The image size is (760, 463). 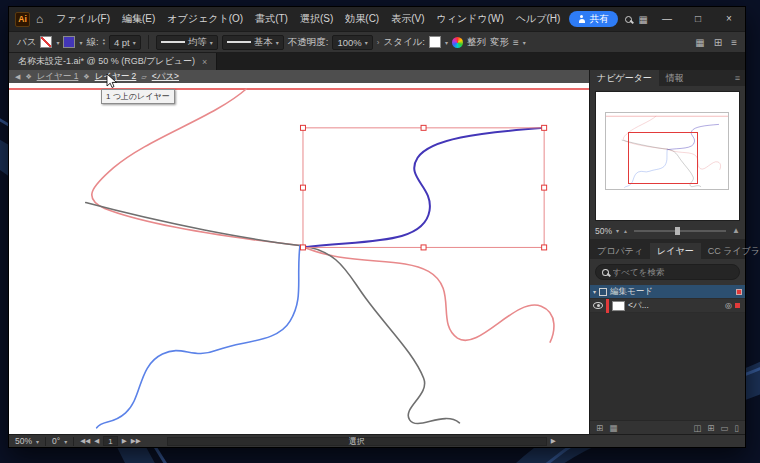 I want to click on last-artboard-icon: ▶▶, so click(x=136, y=441).